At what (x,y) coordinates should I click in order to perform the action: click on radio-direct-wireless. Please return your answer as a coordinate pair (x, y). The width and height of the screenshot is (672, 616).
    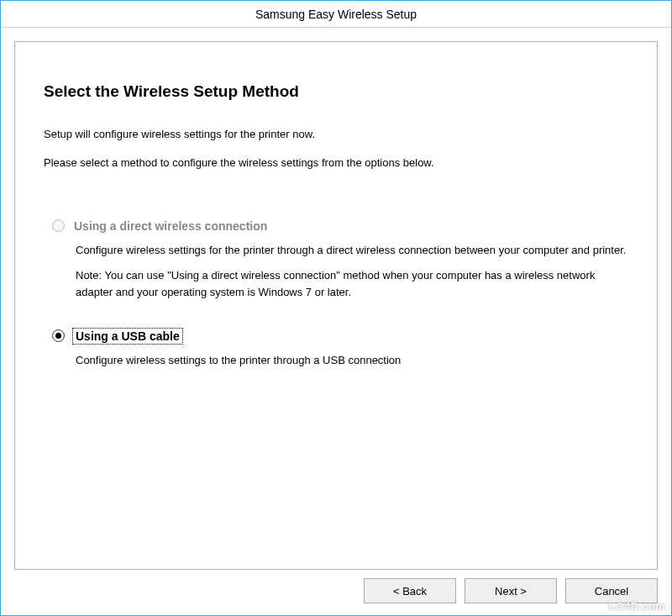
    Looking at the image, I should click on (59, 225).